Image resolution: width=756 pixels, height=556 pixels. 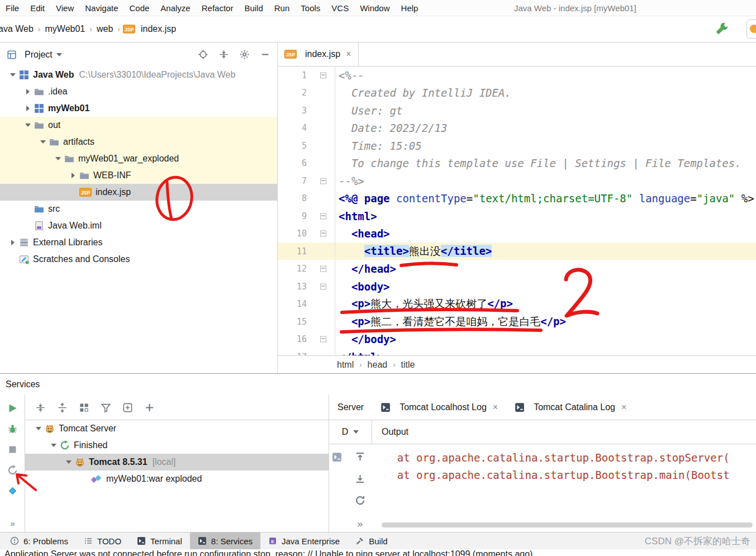 I want to click on menu-analyze: Analyze, so click(x=175, y=8).